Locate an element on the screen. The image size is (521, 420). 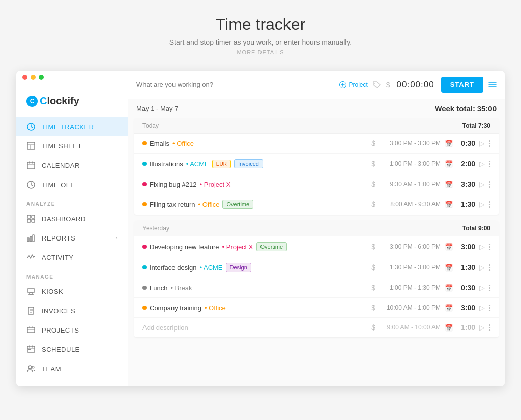
sidebar-item-kiosk: KIOSK is located at coordinates (72, 291).